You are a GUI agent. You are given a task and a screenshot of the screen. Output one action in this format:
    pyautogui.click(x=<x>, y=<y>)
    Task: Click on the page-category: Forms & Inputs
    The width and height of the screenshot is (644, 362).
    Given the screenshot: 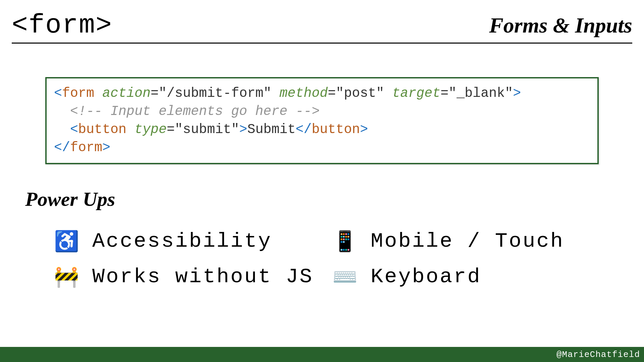 What is the action you would take?
    pyautogui.click(x=561, y=25)
    